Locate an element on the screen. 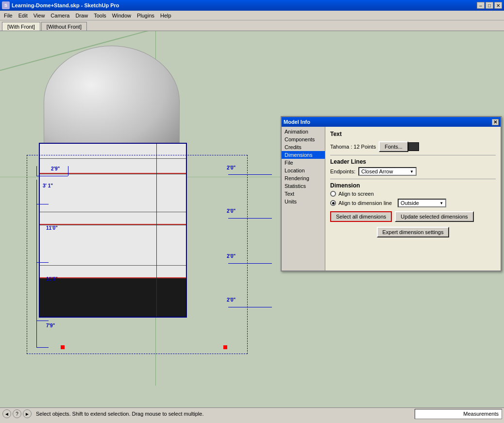 The image size is (504, 423). menu-file: File is located at coordinates (8, 16).